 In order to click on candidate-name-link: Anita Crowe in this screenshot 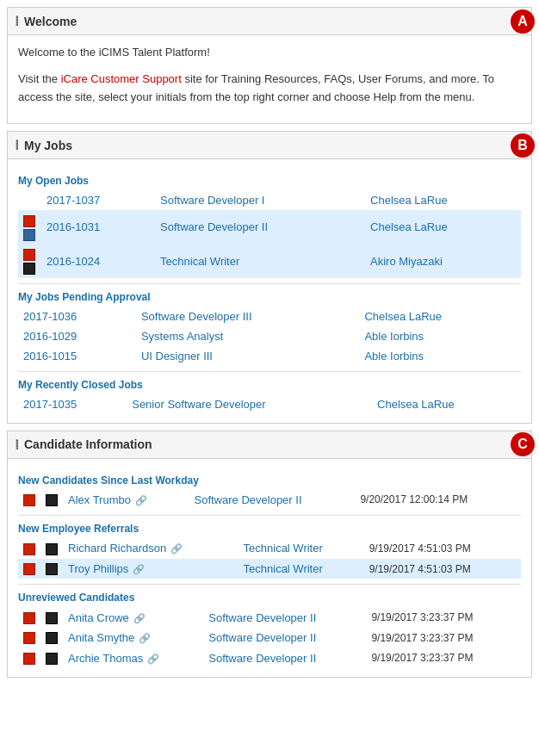, I will do `click(98, 618)`.